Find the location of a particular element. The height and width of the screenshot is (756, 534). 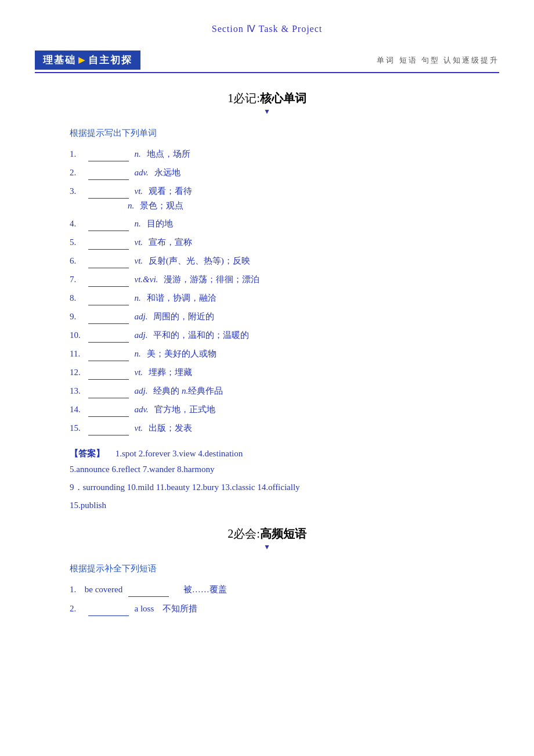

part2-num: 2 is located at coordinates (230, 534).